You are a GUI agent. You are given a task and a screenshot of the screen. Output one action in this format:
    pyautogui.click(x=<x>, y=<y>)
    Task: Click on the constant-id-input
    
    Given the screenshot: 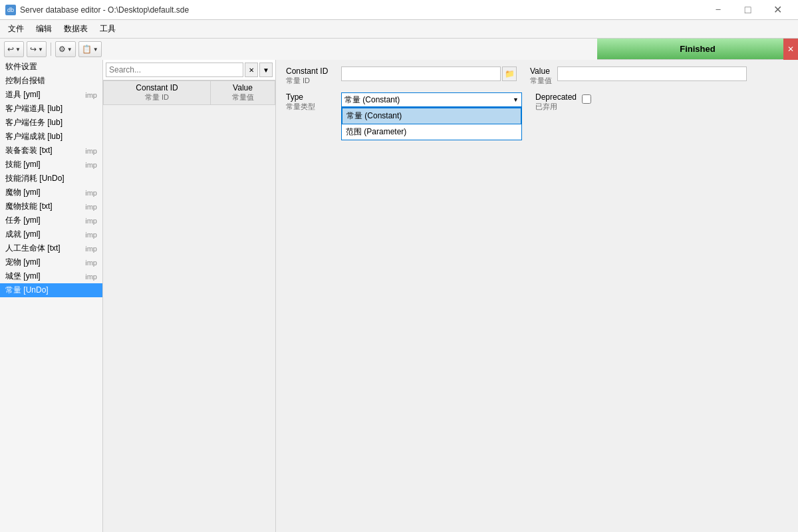 What is the action you would take?
    pyautogui.click(x=421, y=74)
    